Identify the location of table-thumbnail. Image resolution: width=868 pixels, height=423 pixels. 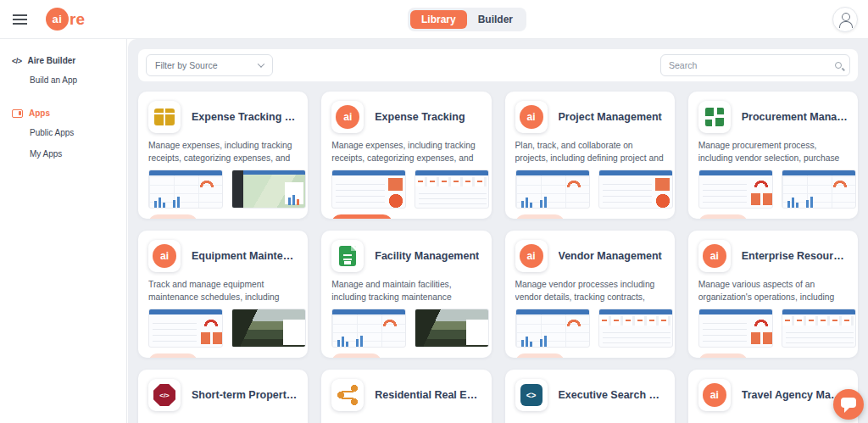
(369, 189).